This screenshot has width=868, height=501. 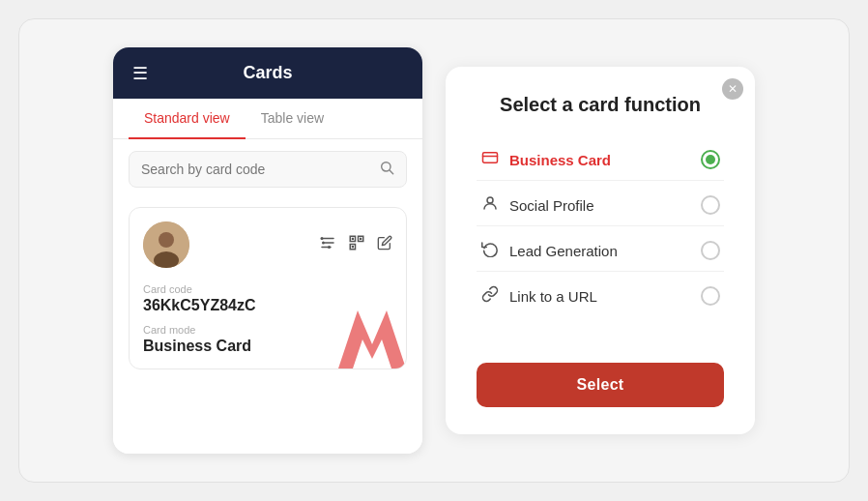 I want to click on search-input, so click(x=256, y=169).